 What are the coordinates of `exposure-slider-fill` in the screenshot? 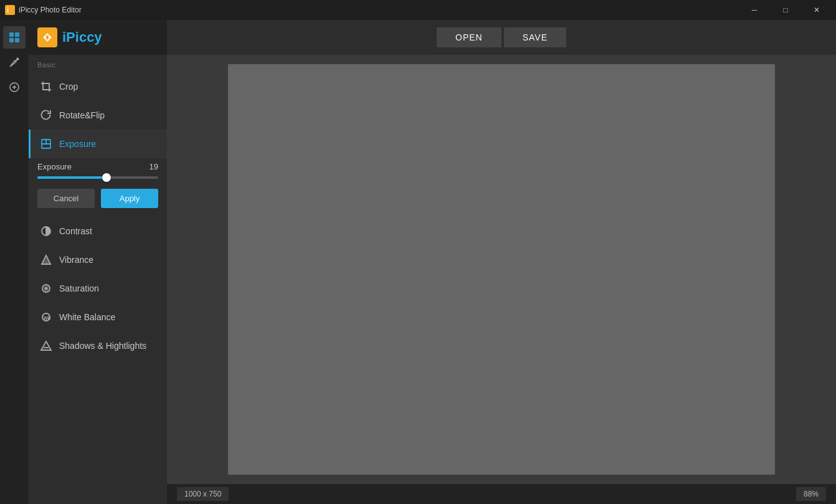 It's located at (72, 178).